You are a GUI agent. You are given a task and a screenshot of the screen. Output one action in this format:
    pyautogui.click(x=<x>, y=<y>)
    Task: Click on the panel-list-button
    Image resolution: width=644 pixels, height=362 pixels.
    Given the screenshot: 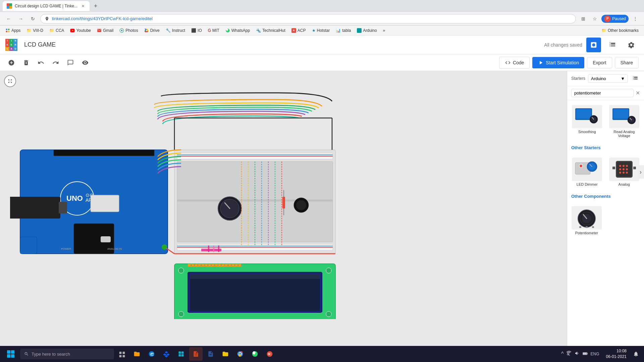 What is the action you would take?
    pyautogui.click(x=635, y=78)
    